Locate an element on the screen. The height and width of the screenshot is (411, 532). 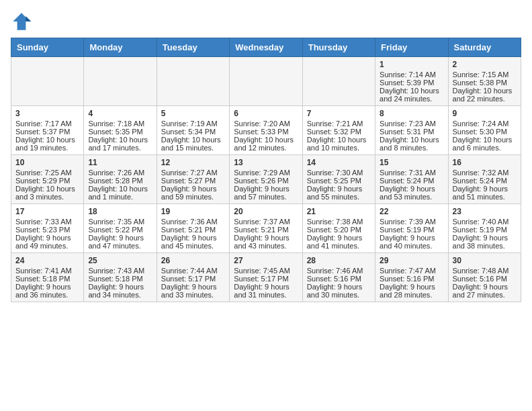
day-info: Sunrise: 7:46 AM is located at coordinates (339, 271).